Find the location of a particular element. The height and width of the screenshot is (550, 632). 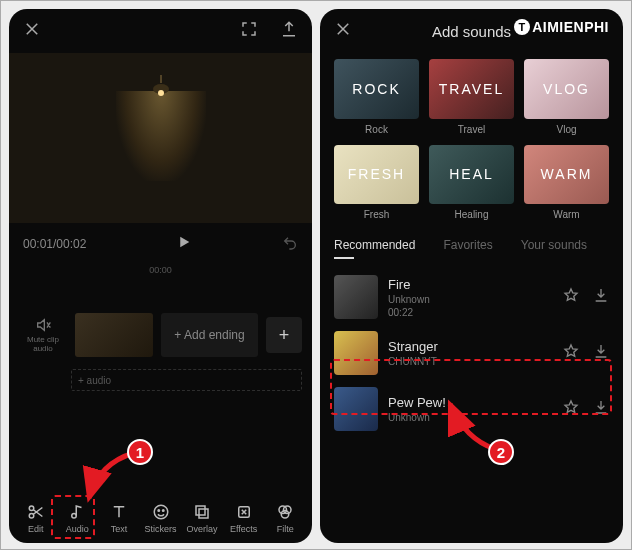

track-title: Stranger is located at coordinates (470, 346).